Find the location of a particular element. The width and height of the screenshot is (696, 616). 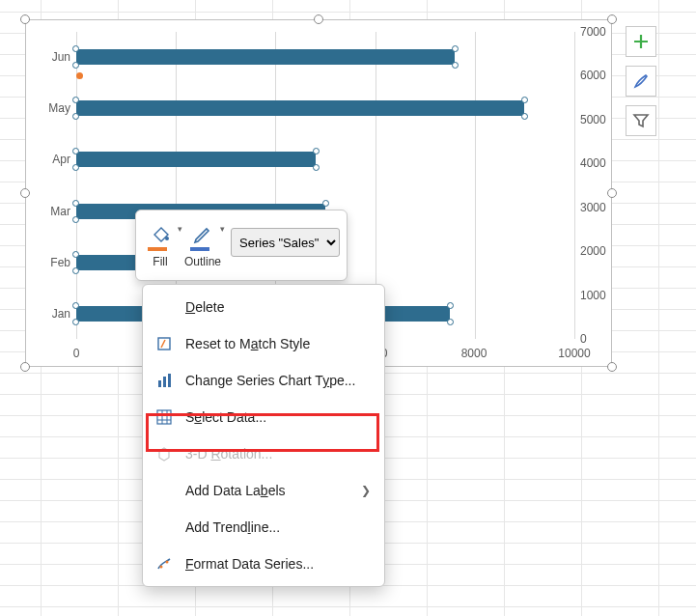

mini-toolbar: ▾ Fill ▾ Outline Series "Sales" is located at coordinates (241, 245).